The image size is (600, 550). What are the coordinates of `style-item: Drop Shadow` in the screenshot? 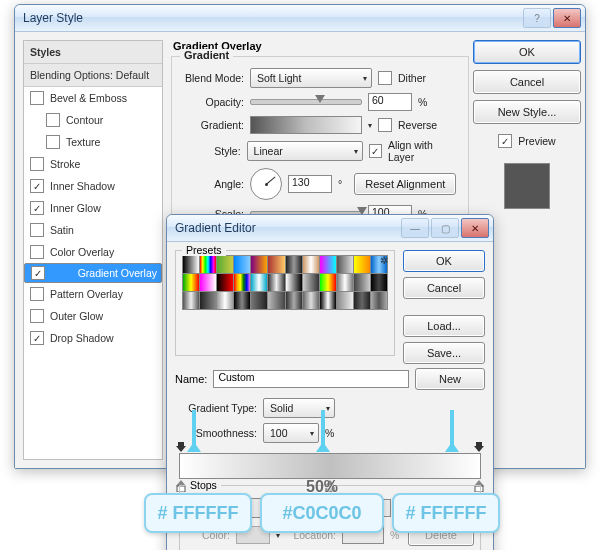 It's located at (93, 338).